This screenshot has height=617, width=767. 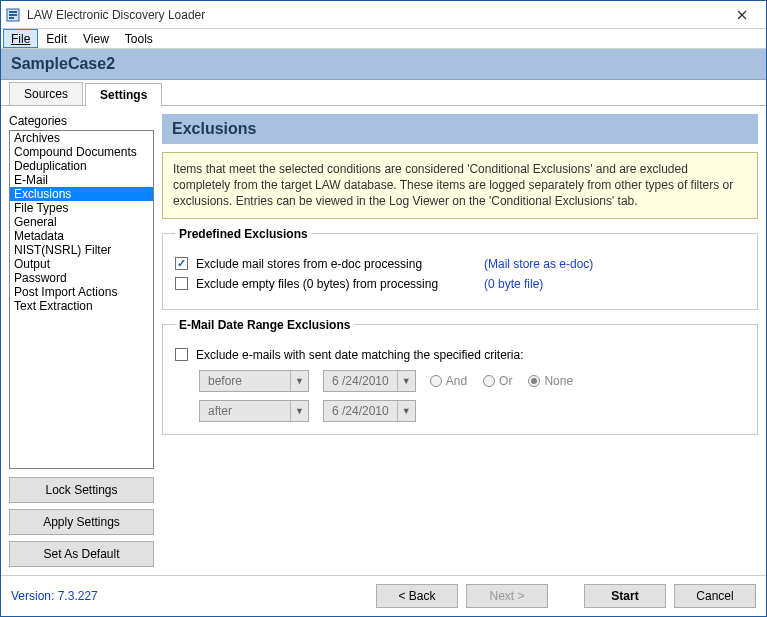 I want to click on left-buttons: Lock Settings Apply Settings Set As Defa…, so click(x=82, y=522).